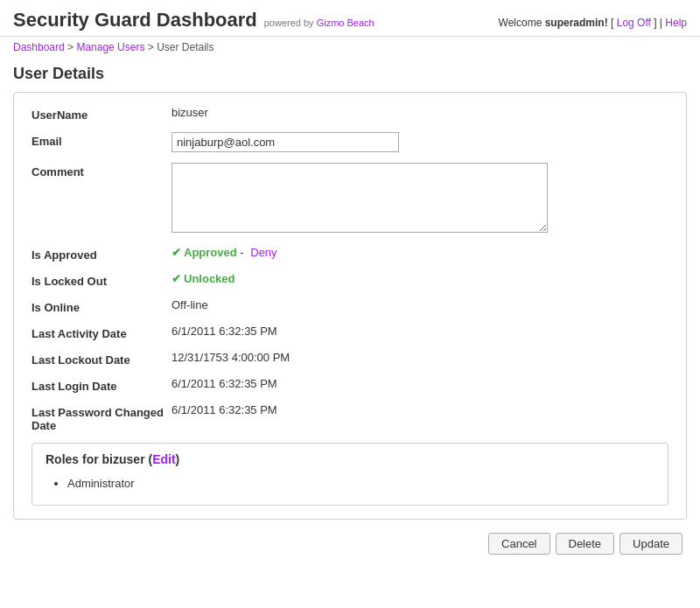 The width and height of the screenshot is (700, 608). Describe the element at coordinates (102, 306) in the screenshot. I see `is-online-label: Is Online` at that location.